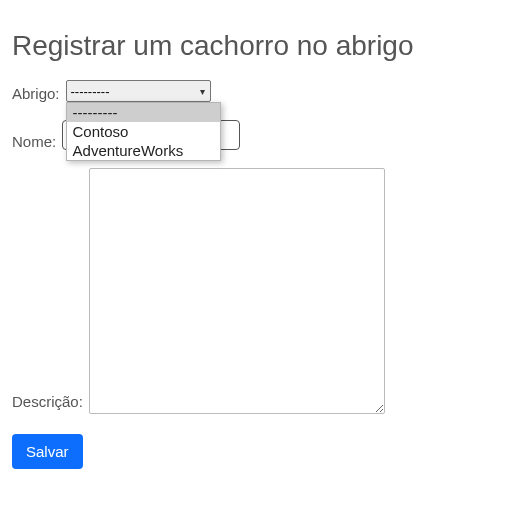 This screenshot has width=517, height=505. Describe the element at coordinates (144, 132) in the screenshot. I see `abrigo-option: Contoso` at that location.